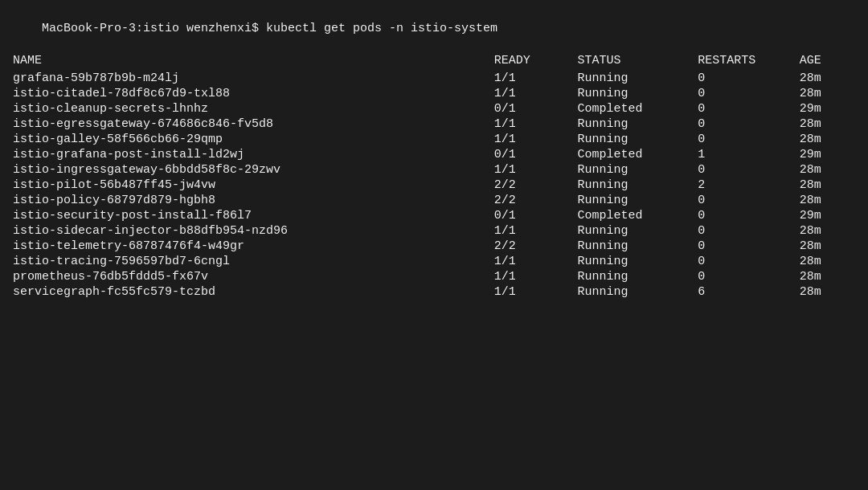 The width and height of the screenshot is (868, 490). I want to click on table-row: prometheus-76db5fddd5-fx67v 1/1 Running …, so click(434, 276).